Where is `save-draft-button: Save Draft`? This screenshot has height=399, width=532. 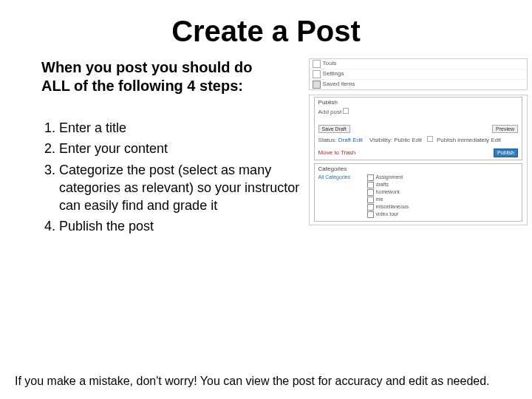 save-draft-button: Save Draft is located at coordinates (334, 129).